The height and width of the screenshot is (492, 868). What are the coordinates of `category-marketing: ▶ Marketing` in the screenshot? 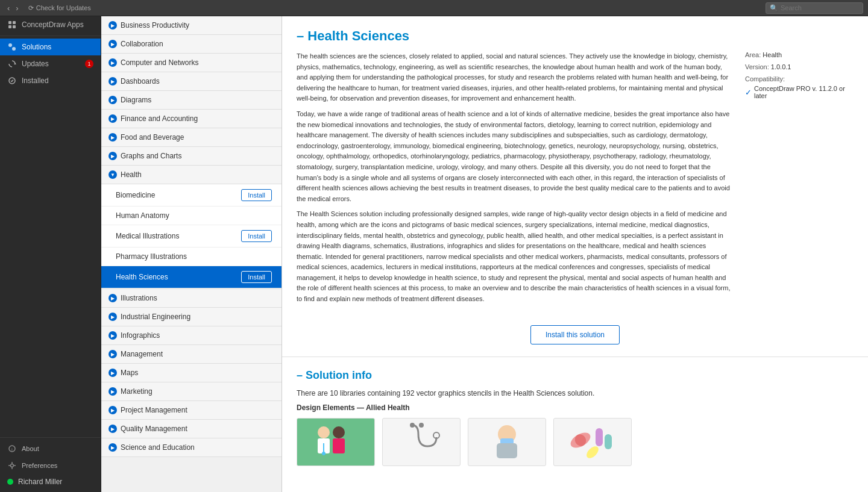 It's located at (192, 391).